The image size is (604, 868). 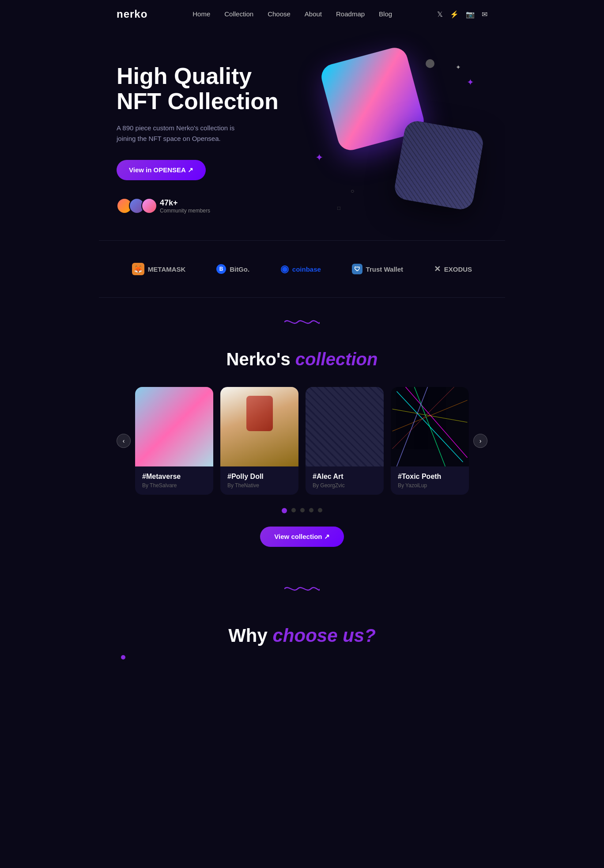 I want to click on nft-card-4: #Toxic Poeth By YazoiLup, so click(x=430, y=441).